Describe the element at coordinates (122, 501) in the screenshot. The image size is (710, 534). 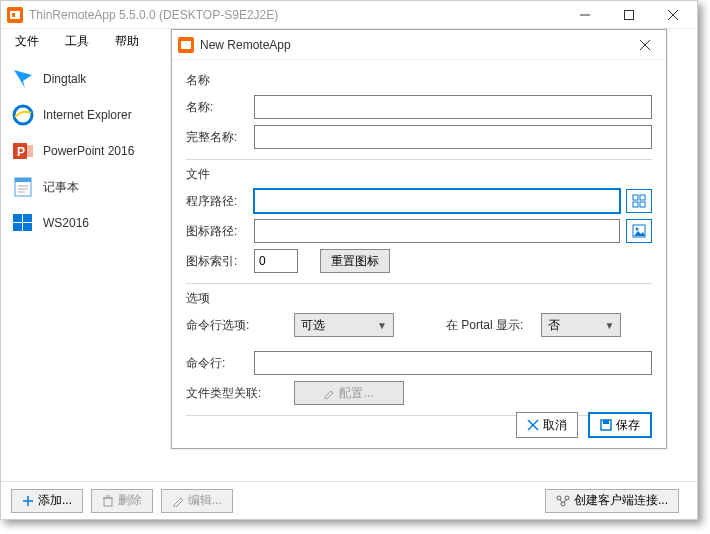
I see `delete-button: 删除` at that location.